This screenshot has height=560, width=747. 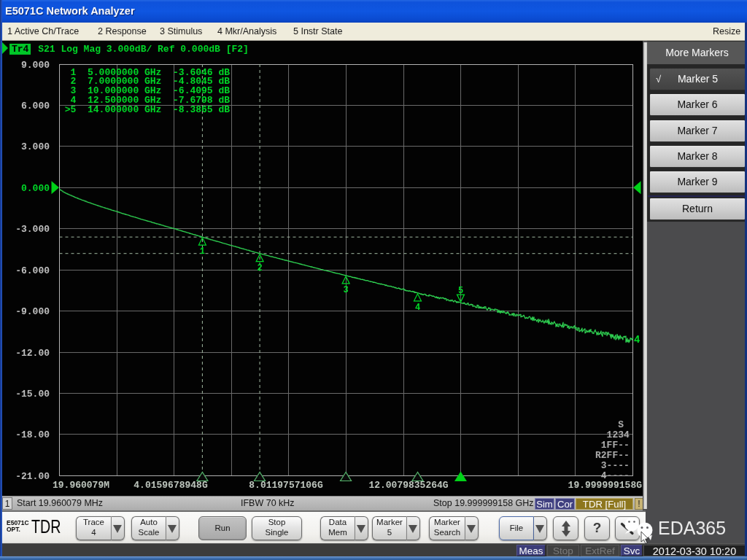 What do you see at coordinates (613, 435) in the screenshot?
I see `svg-text: 1234` at bounding box center [613, 435].